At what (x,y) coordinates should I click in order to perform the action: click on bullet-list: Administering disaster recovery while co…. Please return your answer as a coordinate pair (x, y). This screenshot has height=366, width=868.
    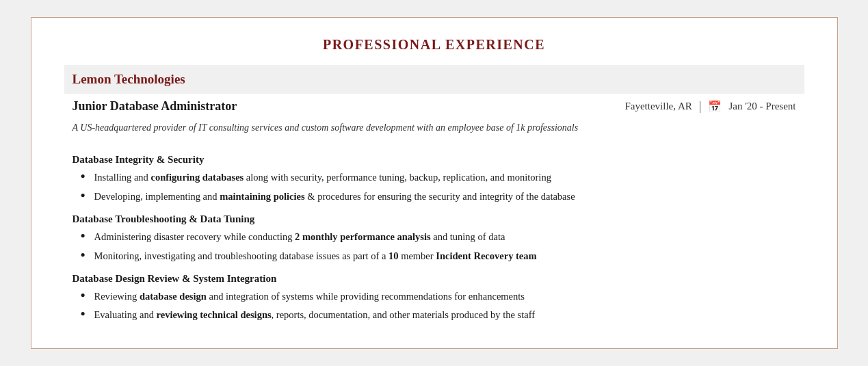
    Looking at the image, I should click on (434, 246).